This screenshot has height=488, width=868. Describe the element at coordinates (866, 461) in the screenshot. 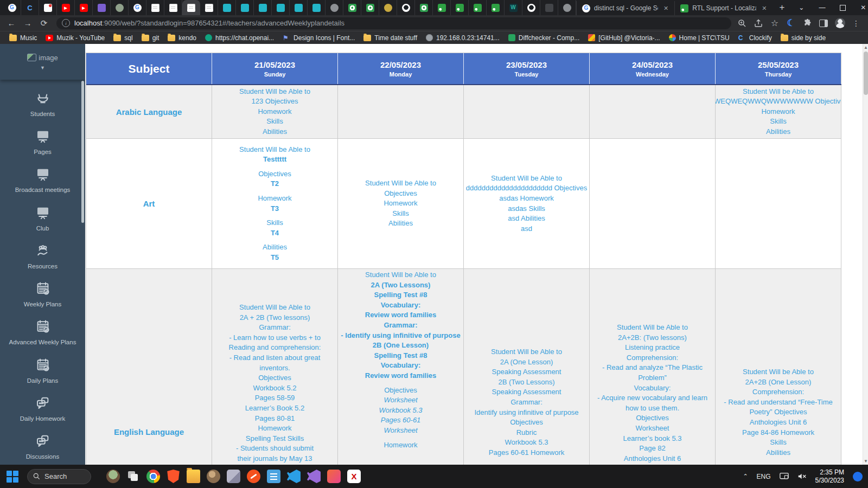

I see `scroll-down-arrow: ▼` at that location.